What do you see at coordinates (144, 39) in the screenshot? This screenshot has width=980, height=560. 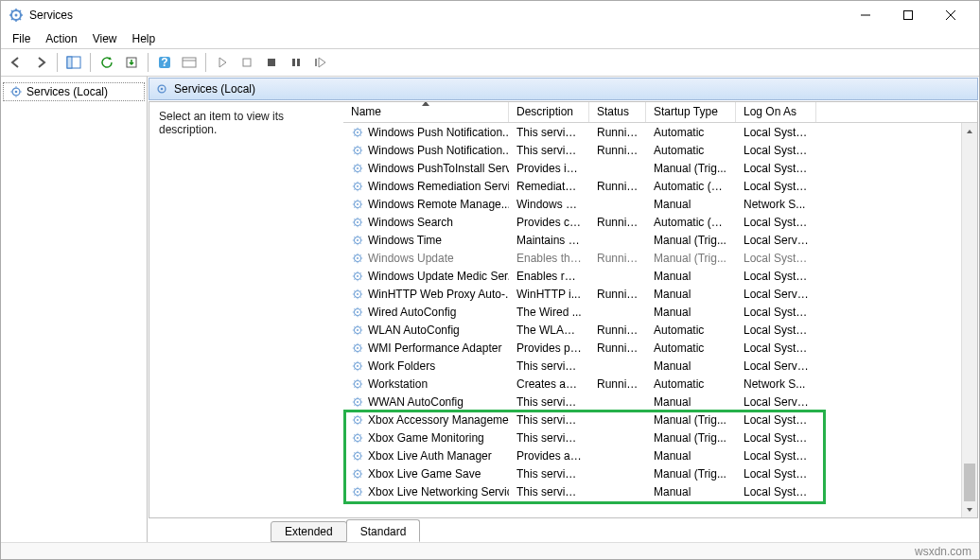 I see `menu-help: Help` at bounding box center [144, 39].